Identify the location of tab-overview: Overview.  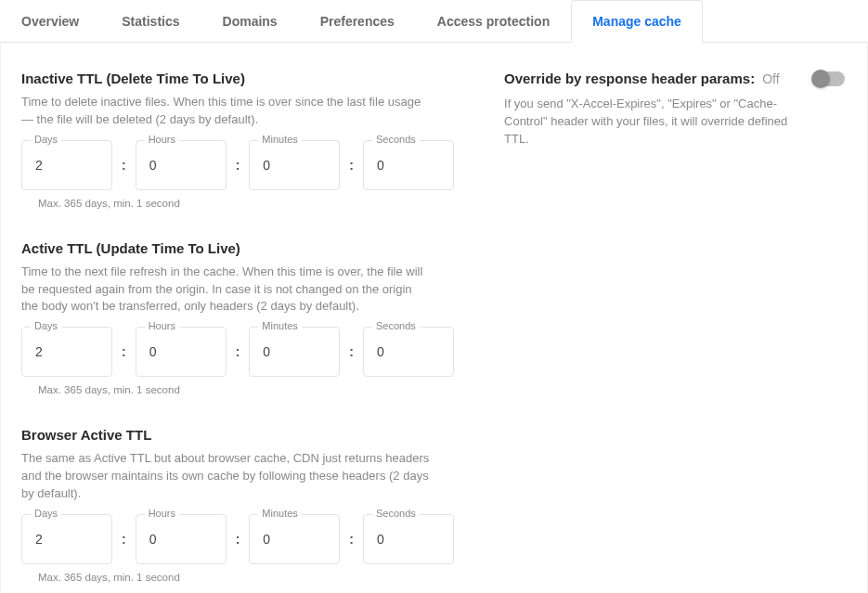
(50, 20).